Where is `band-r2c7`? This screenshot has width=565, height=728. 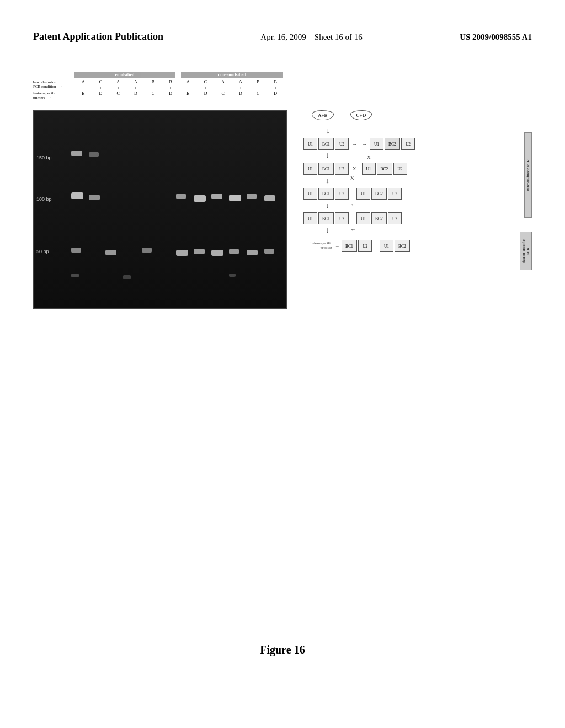 band-r2c7 is located at coordinates (217, 196).